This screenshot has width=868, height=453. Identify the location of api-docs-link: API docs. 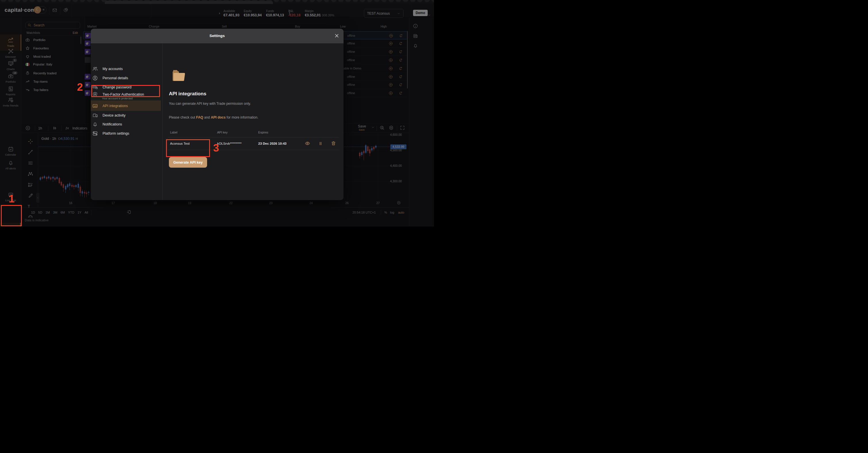
(218, 118).